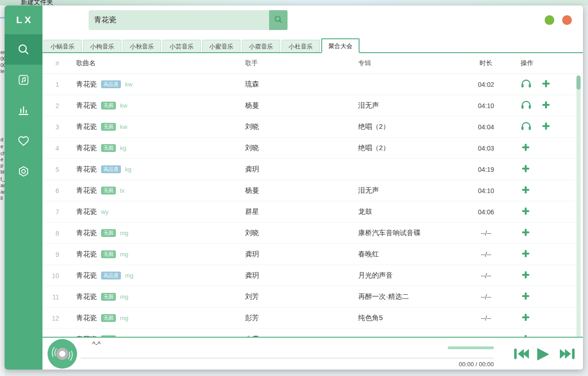  What do you see at coordinates (294, 3) in the screenshot?
I see `desktop-background-strip` at bounding box center [294, 3].